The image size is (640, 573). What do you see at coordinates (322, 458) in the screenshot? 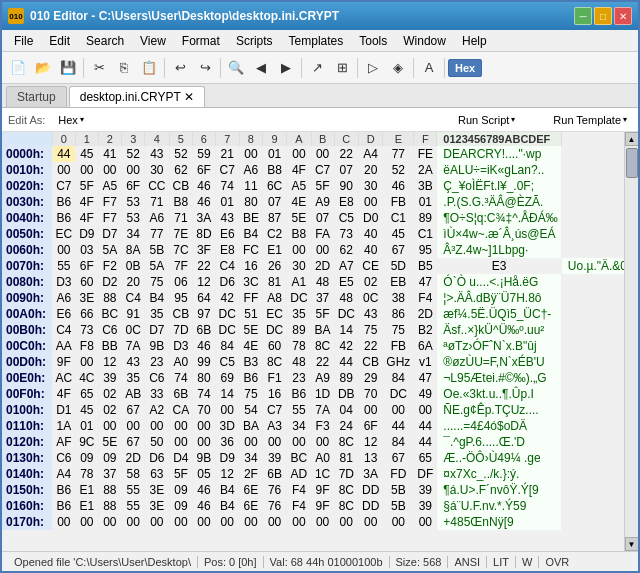
I see `hex-cell: A0` at bounding box center [322, 458].